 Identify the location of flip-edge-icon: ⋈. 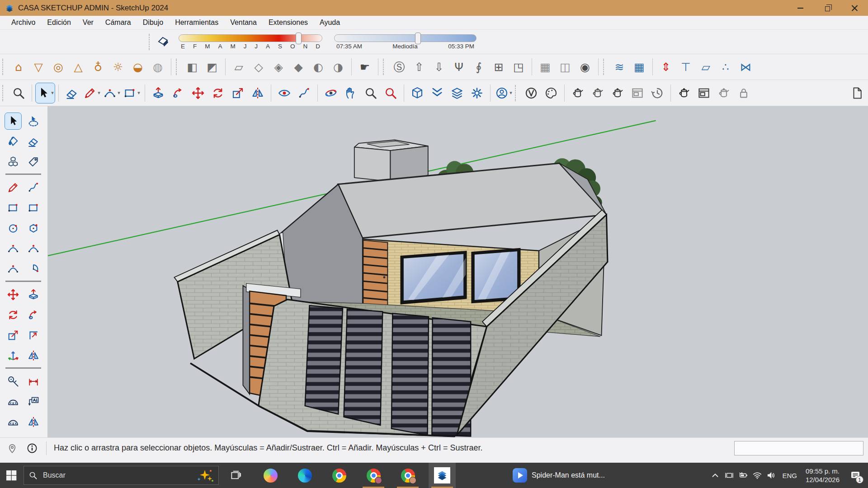
(745, 67).